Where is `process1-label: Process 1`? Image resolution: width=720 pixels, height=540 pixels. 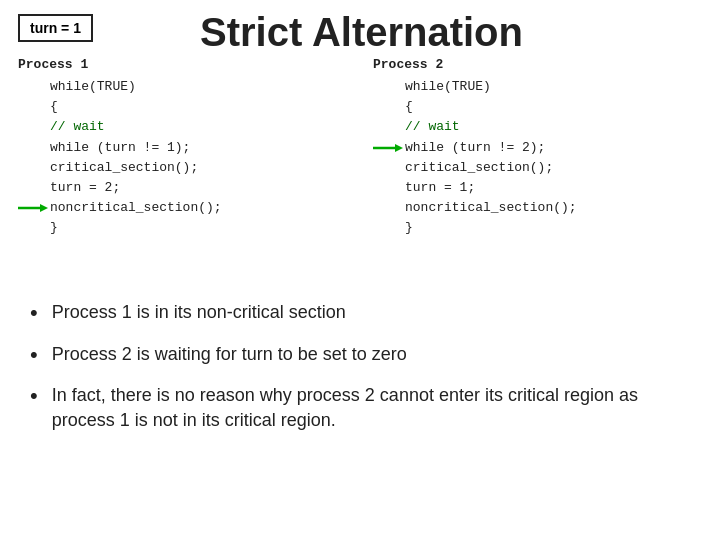
process1-label: Process 1 is located at coordinates (186, 65).